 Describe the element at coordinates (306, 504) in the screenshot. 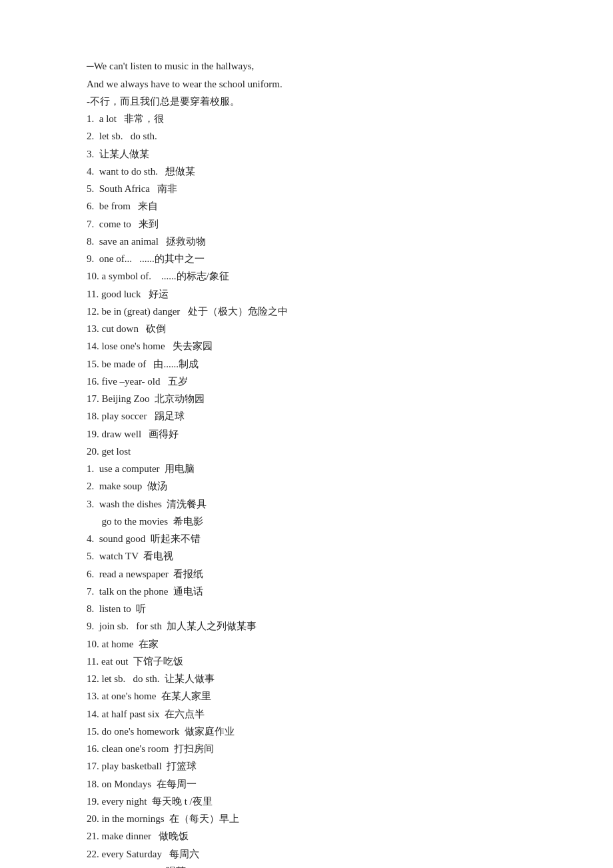

I see `text-line-25: 3. wash the dishes 清洗餐具` at that location.